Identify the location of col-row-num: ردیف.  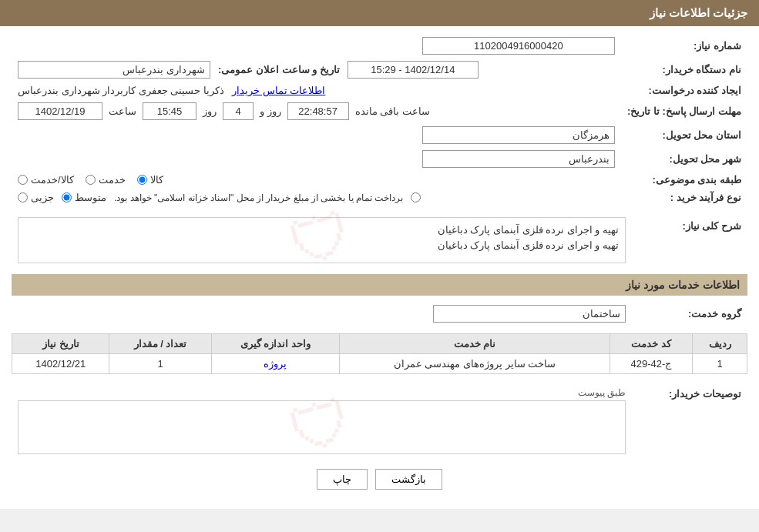
(720, 344).